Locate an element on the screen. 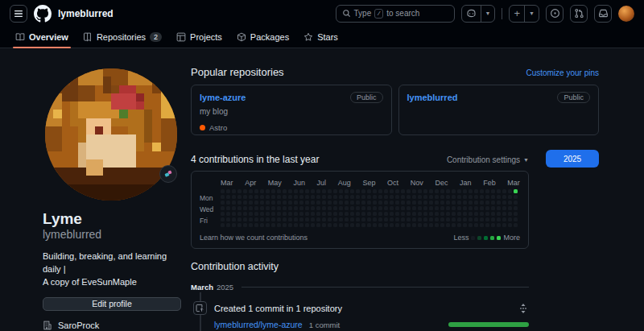 The width and height of the screenshot is (644, 331). legend-less-label: Less is located at coordinates (460, 238).